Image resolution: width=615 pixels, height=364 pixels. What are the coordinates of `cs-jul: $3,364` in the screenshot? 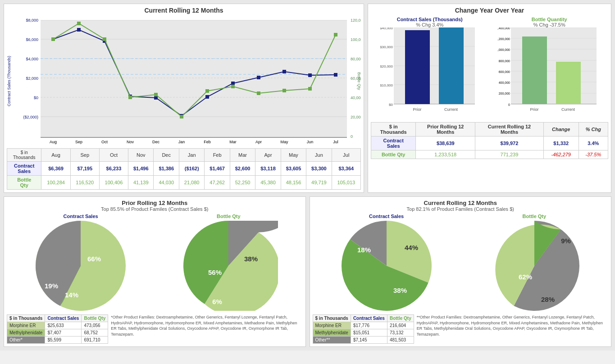 It's located at (346, 168).